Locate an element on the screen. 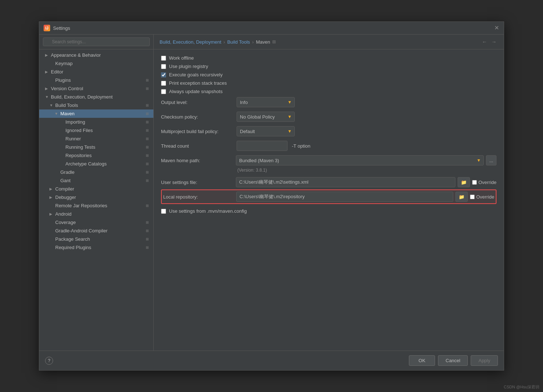 The height and width of the screenshot is (392, 543). use-plugin-registry-checkbox is located at coordinates (164, 67).